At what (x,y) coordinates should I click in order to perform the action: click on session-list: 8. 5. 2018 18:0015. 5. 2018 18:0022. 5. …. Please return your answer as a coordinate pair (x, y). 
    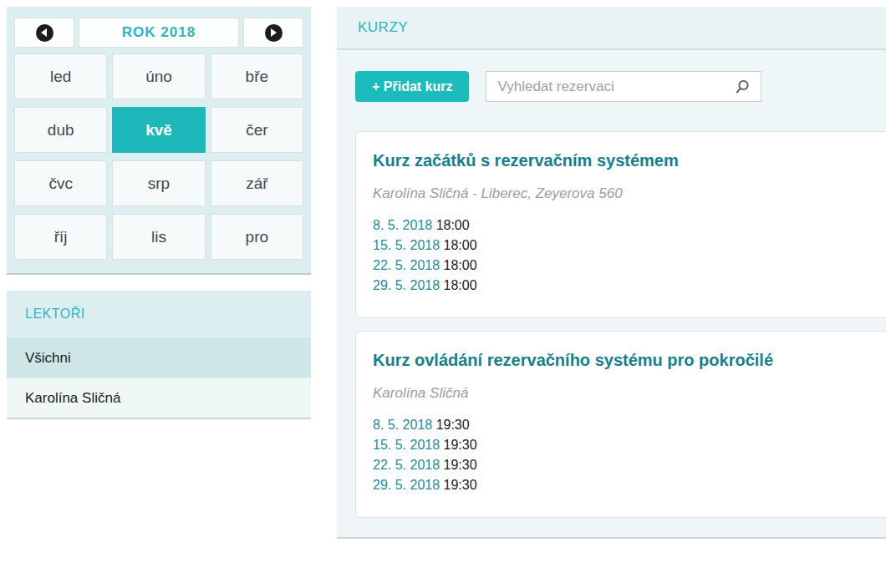
    Looking at the image, I should click on (629, 256).